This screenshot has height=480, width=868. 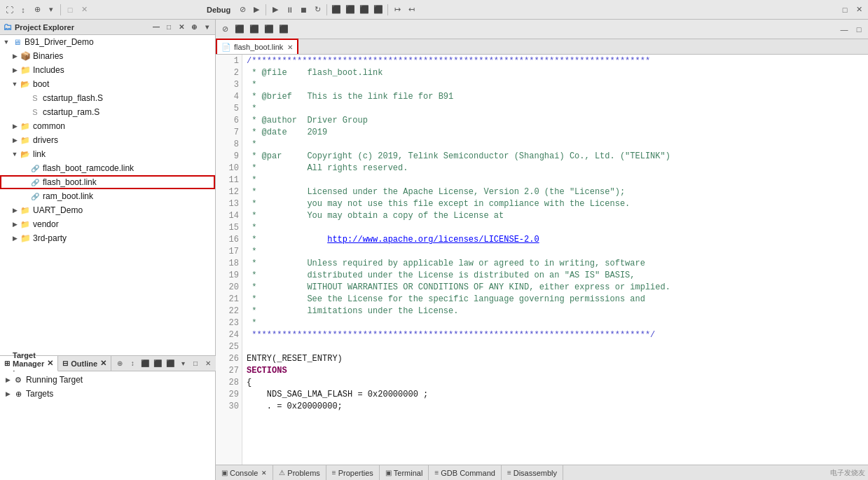 What do you see at coordinates (108, 364) in the screenshot?
I see `bottom-left-header: ⊞ Target Manager : ✕ ⊟ Outline ✕ ⊕ ↕ ⬛ ⬛…` at bounding box center [108, 364].